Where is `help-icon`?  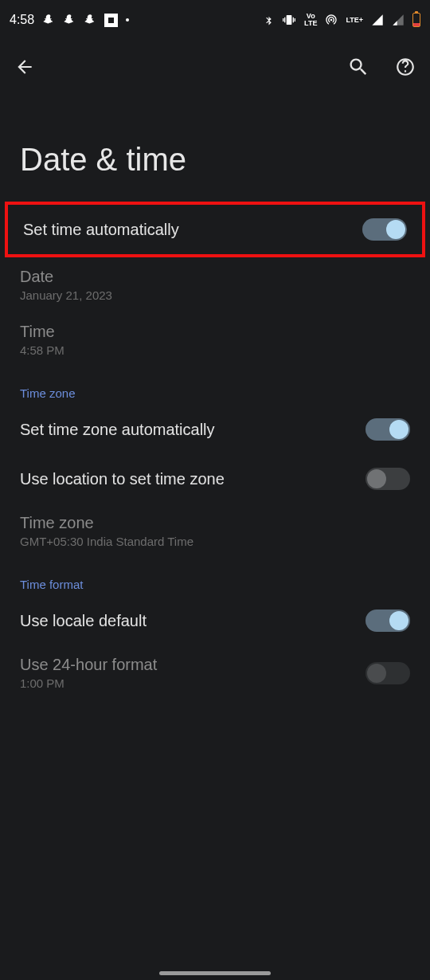
help-icon is located at coordinates (405, 67).